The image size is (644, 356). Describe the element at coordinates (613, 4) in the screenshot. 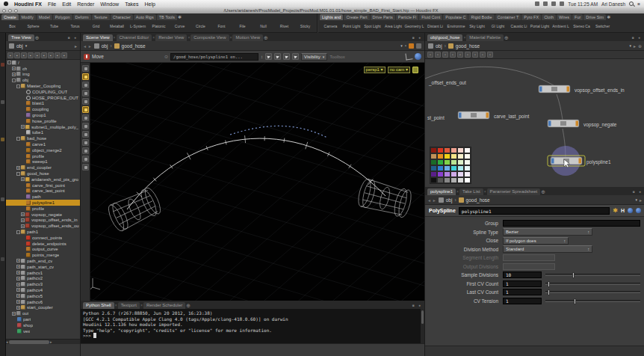

I see `menu-user: Ari Danesh` at that location.